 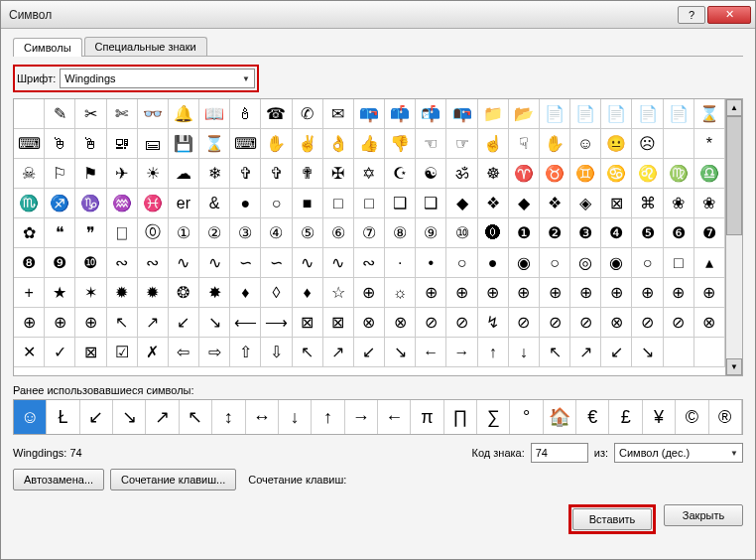 What do you see at coordinates (734, 237) in the screenshot?
I see `scrollbar: ▲ ▼` at bounding box center [734, 237].